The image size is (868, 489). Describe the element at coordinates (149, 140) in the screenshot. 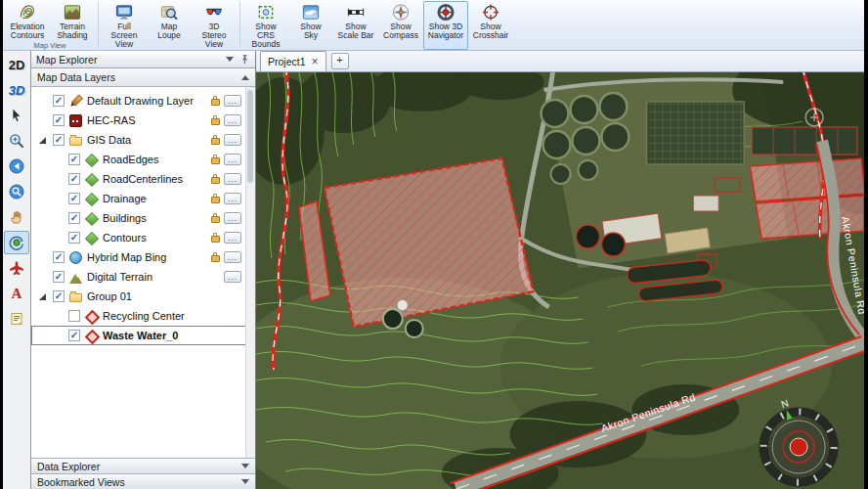

I see `layer-label: GIS Data` at that location.